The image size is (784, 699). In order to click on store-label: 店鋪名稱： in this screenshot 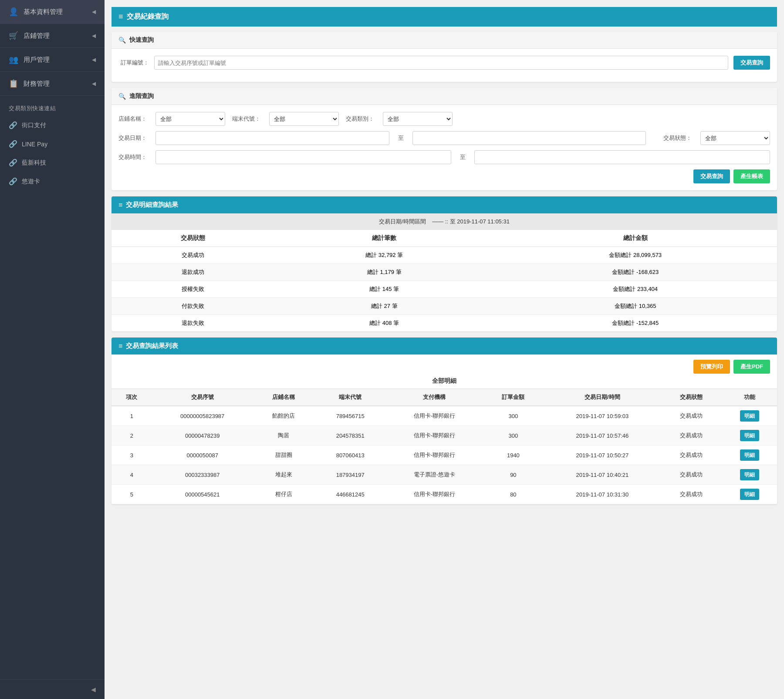, I will do `click(133, 119)`.